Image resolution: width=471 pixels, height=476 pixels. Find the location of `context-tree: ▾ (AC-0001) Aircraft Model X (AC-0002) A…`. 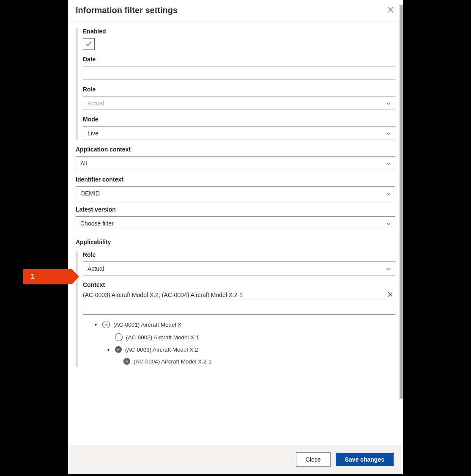

context-tree: ▾ (AC-0001) Aircraft Model X (AC-0002) A… is located at coordinates (239, 343).